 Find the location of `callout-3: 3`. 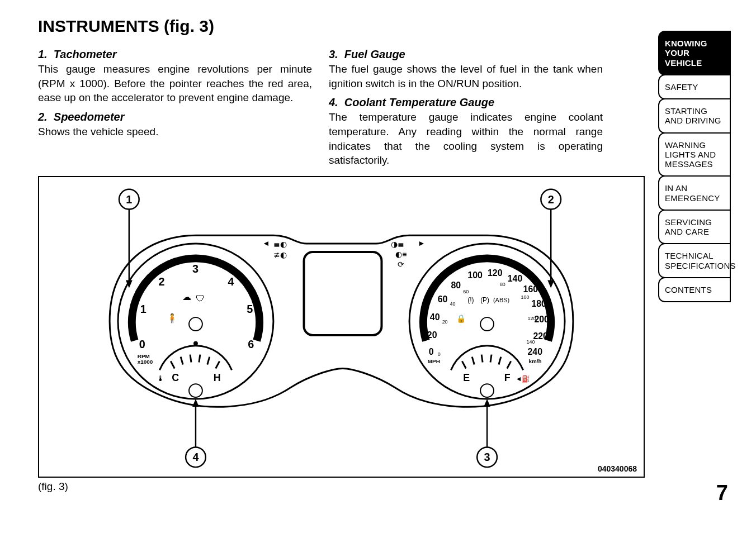

callout-3: 3 is located at coordinates (487, 433).